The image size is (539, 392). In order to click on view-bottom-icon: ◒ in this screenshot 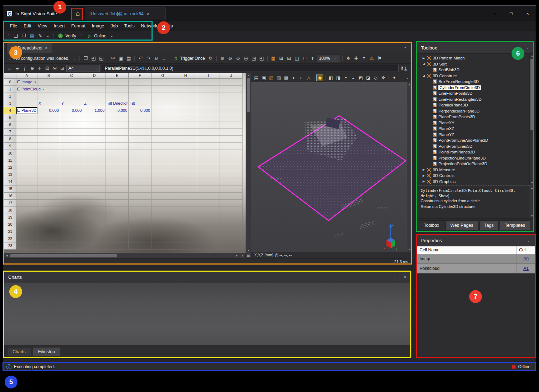, I will do `click(353, 78)`.